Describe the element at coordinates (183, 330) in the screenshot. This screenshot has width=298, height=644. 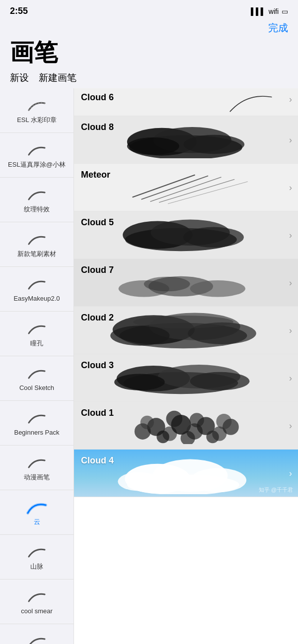
I see `cloud2-preview` at that location.